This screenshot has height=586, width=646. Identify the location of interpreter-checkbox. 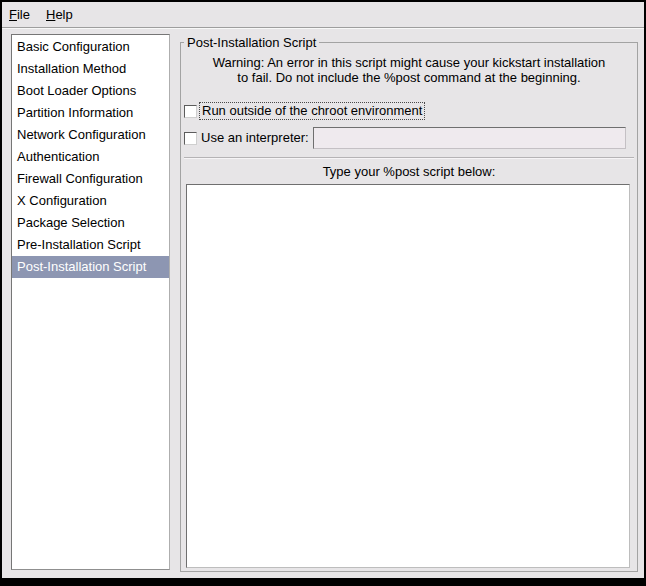
(190, 138).